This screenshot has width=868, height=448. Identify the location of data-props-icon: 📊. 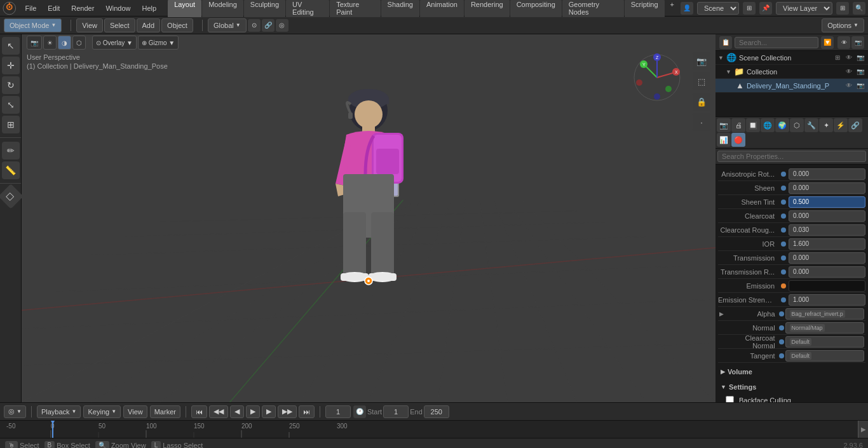
(724, 140).